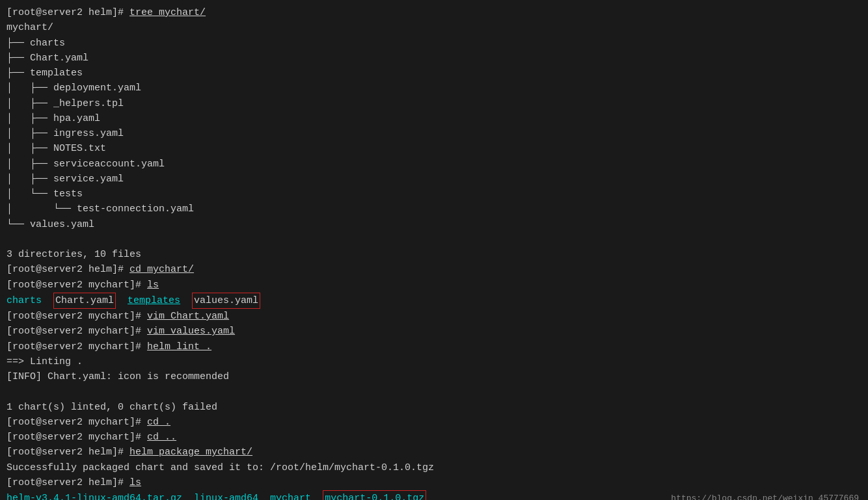 The image size is (868, 500). I want to click on cmd4-text: vim Chart.yaml, so click(188, 316).